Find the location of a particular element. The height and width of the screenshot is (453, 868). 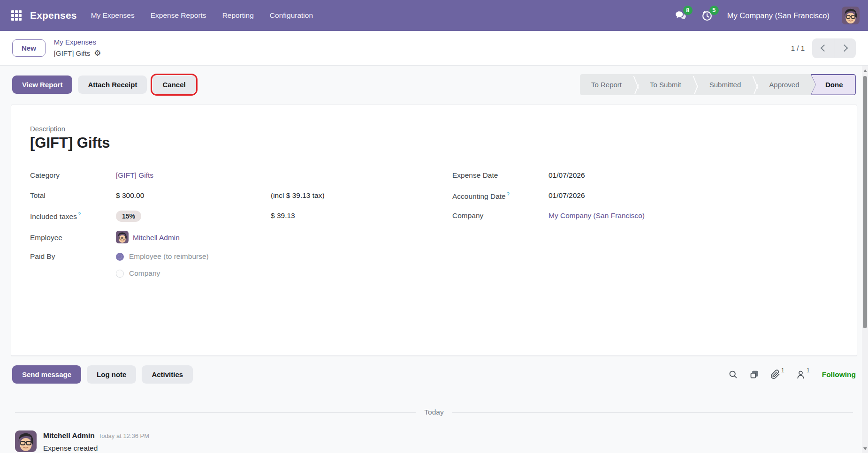

company-value-link: My Company (San Francisco) is located at coordinates (597, 215).